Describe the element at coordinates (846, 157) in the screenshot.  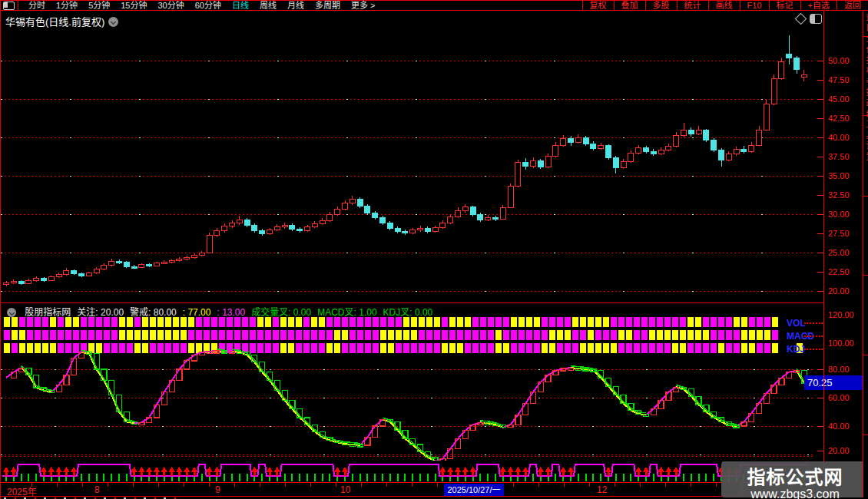
I see `price-axis-label: 37.50` at that location.